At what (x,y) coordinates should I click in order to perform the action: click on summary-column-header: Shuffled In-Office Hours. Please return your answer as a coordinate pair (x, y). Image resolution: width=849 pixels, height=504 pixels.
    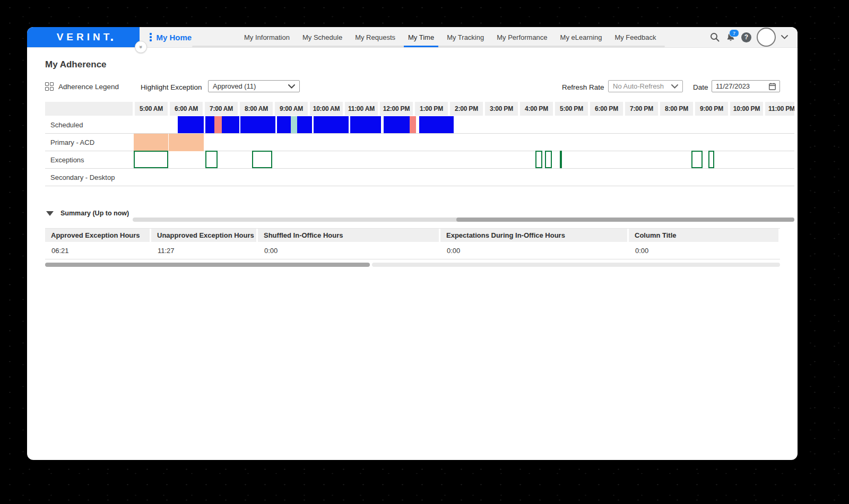
    Looking at the image, I should click on (348, 236).